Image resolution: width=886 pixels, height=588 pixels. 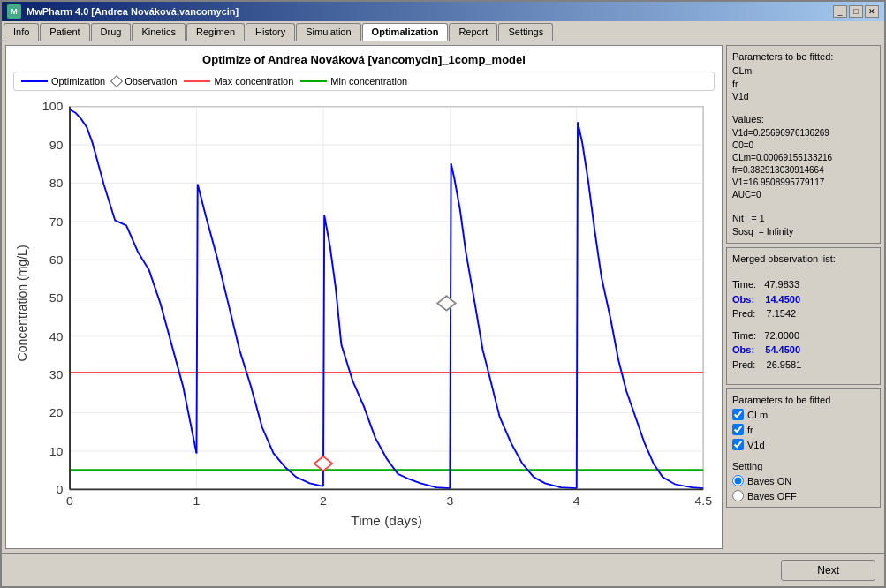 What do you see at coordinates (856, 11) in the screenshot?
I see `maximize-button: □` at bounding box center [856, 11].